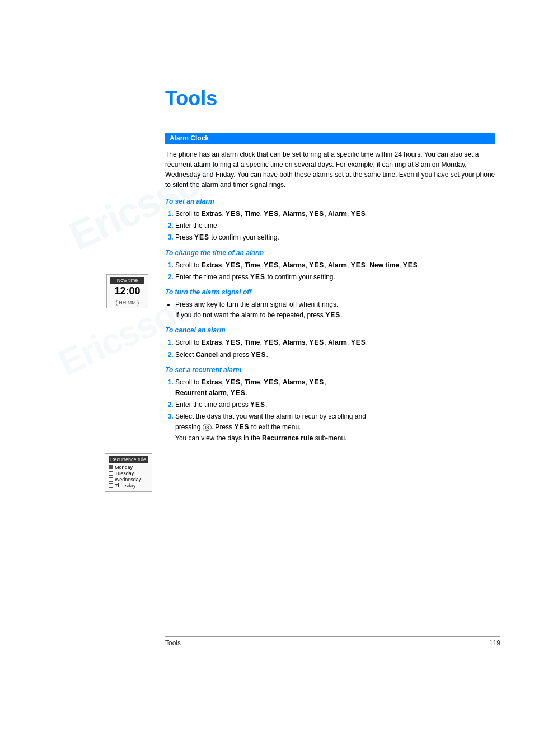  What do you see at coordinates (173, 643) in the screenshot?
I see `footer-left: Tools` at bounding box center [173, 643].